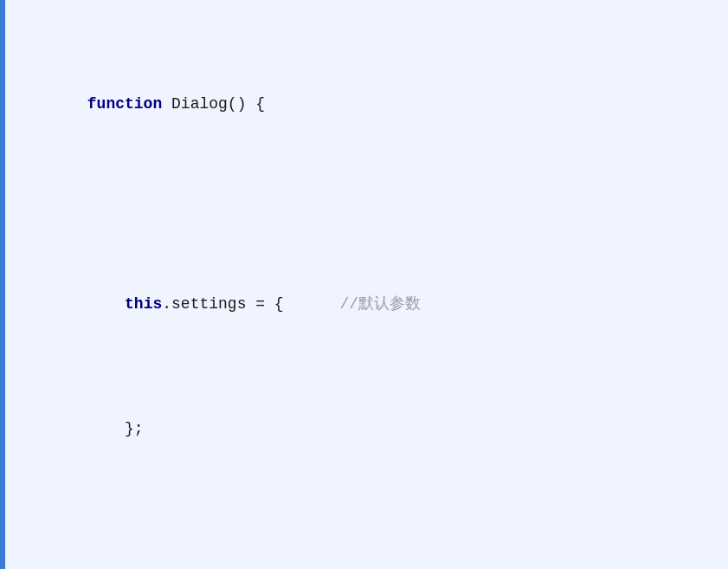 The height and width of the screenshot is (569, 728). What do you see at coordinates (116, 429) in the screenshot?
I see `closing-brace-1: };` at bounding box center [116, 429].